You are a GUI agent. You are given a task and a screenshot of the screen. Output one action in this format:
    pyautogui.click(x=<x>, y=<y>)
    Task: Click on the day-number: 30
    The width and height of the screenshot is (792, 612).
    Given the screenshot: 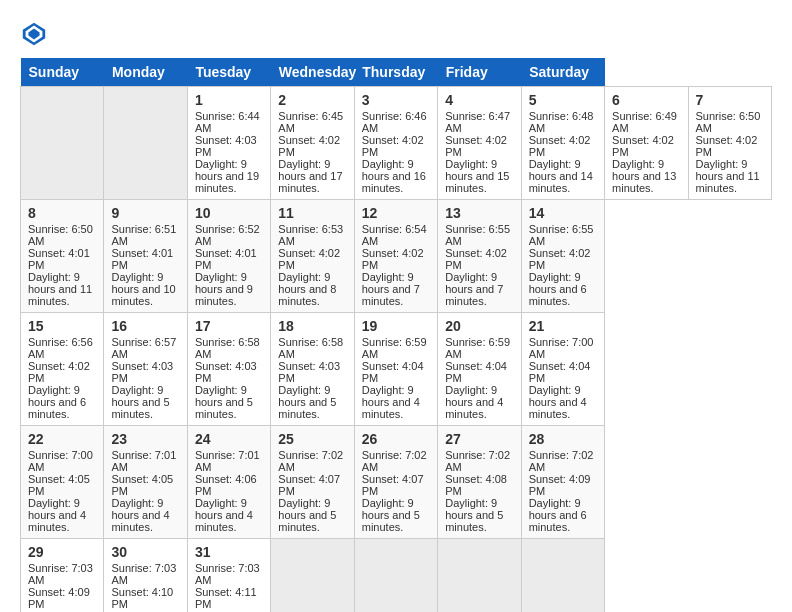 What is the action you would take?
    pyautogui.click(x=145, y=552)
    